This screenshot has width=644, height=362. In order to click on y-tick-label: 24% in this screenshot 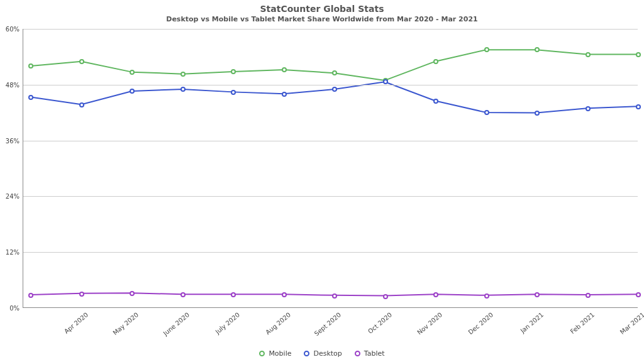, I will do `click(14, 196)`.